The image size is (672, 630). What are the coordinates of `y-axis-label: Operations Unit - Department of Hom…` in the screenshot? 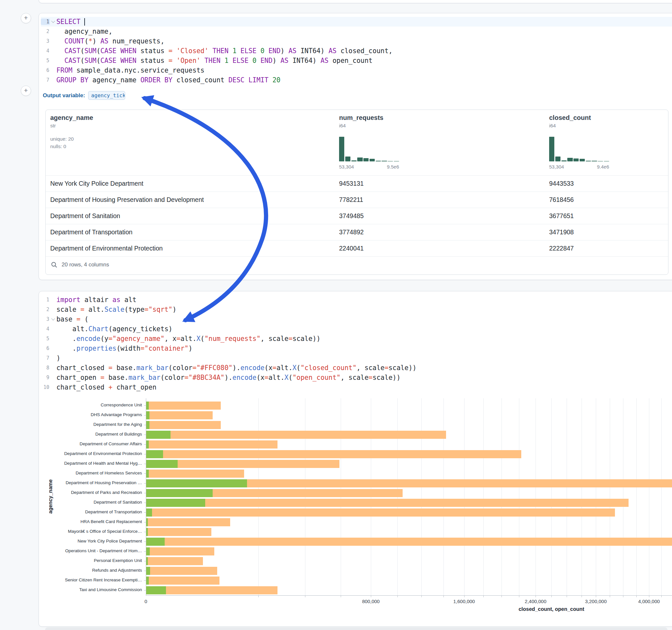 It's located at (91, 551).